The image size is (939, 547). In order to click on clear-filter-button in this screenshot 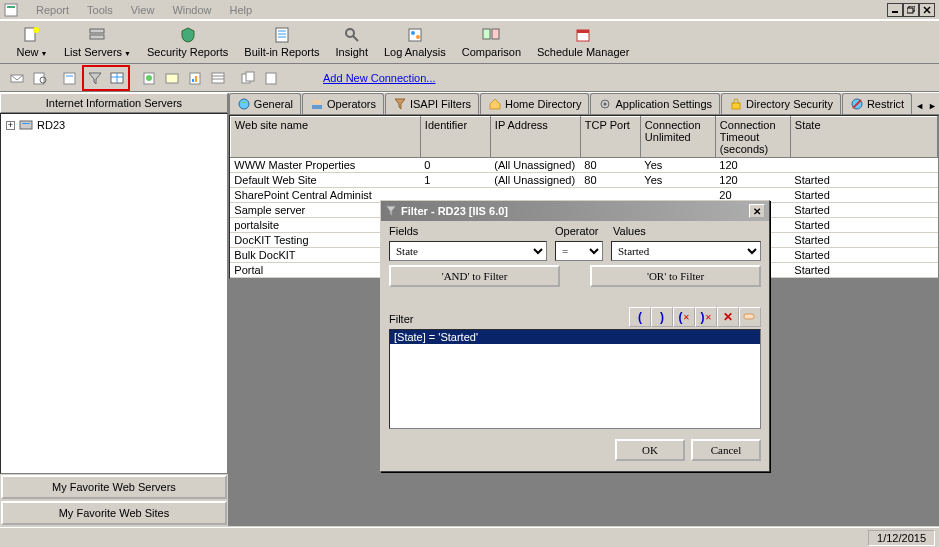, I will do `click(750, 317)`.